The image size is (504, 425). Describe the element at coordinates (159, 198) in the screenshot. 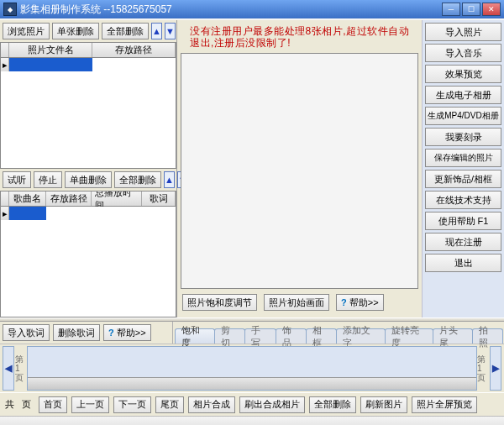

I see `song-col-lyric: 歌词` at that location.